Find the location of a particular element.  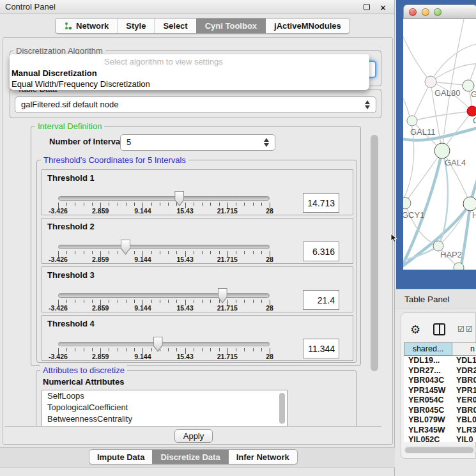

attribute-list-item: BetweennessCentrality is located at coordinates (165, 419).